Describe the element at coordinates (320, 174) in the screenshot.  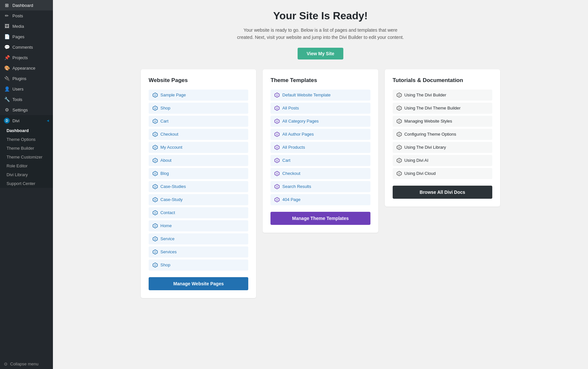
I see `theme-template-item: Checkout` at that location.